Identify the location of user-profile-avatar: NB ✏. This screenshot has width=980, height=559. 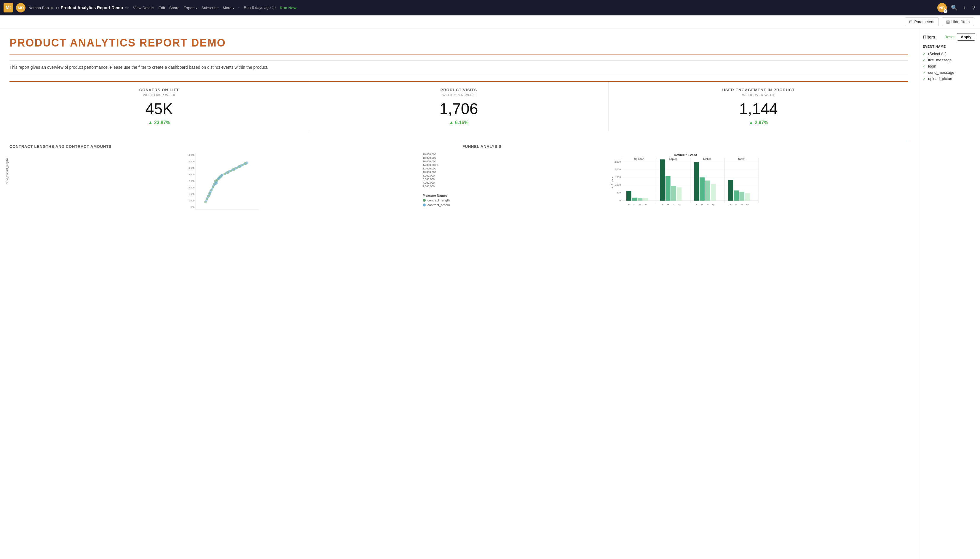
(942, 8).